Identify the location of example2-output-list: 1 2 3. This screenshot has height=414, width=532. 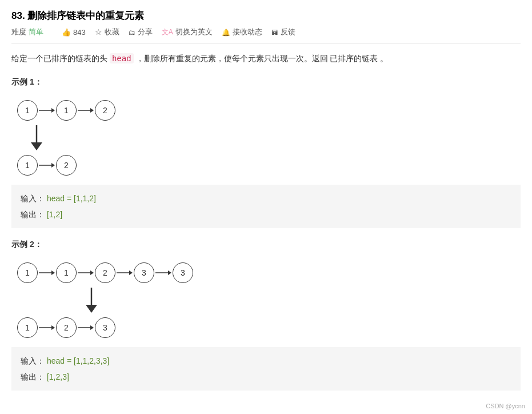
(269, 328).